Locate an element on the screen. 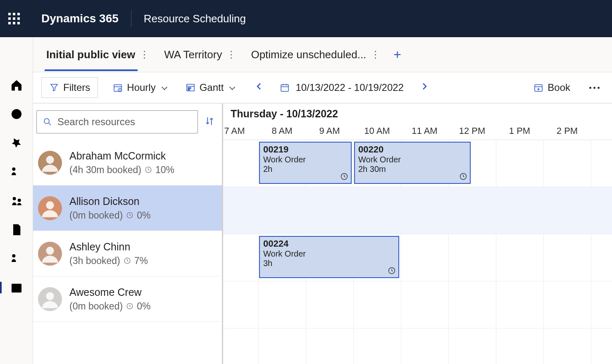  search-input-container is located at coordinates (117, 122).